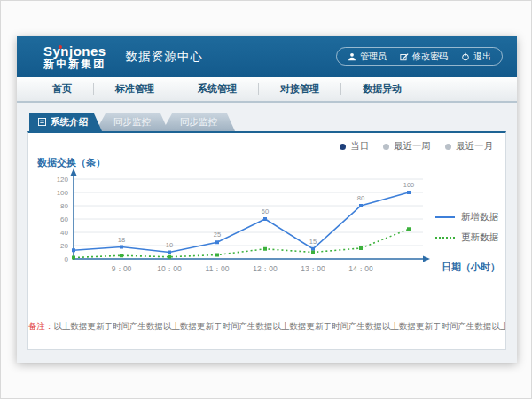 The image size is (532, 399). I want to click on legend-update-data: 更新数据, so click(466, 238).